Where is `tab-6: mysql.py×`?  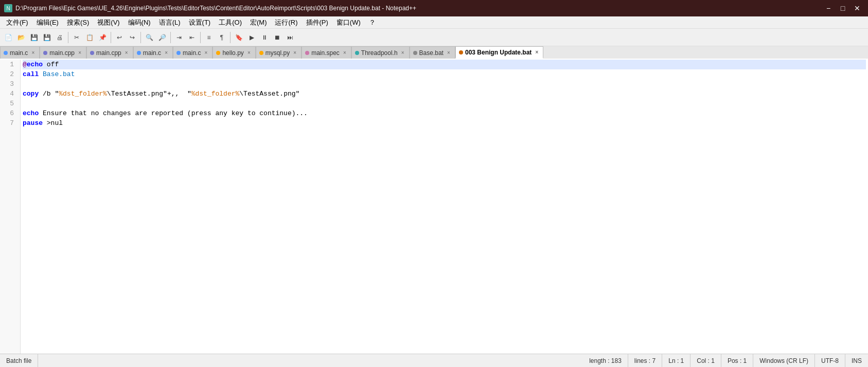
tab-6: mysql.py× is located at coordinates (279, 52).